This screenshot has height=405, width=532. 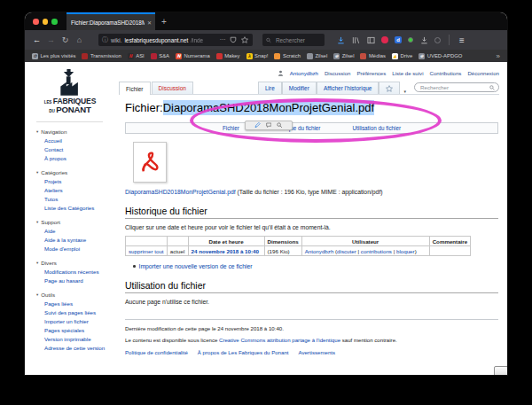 I want to click on file-download-link: DiaporamaSHD2018MonProjetGenial.pdf, so click(x=181, y=191).